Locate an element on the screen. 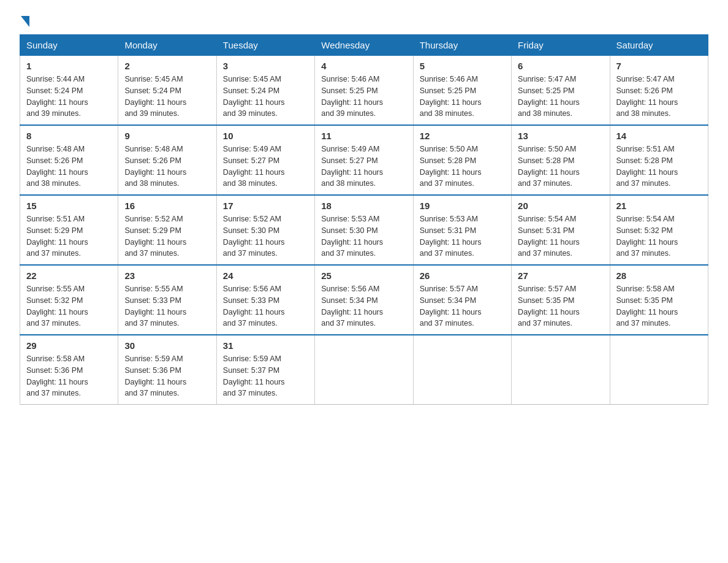 This screenshot has height=563, width=728. day-info: Sunrise: 5:57 AMSunset: 5:34 PMDaylight:… is located at coordinates (462, 307).